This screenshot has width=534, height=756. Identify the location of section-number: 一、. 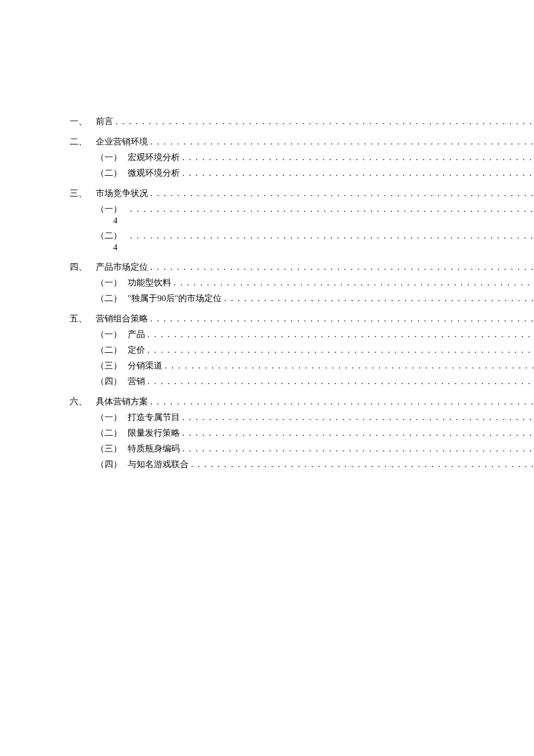
(82, 122).